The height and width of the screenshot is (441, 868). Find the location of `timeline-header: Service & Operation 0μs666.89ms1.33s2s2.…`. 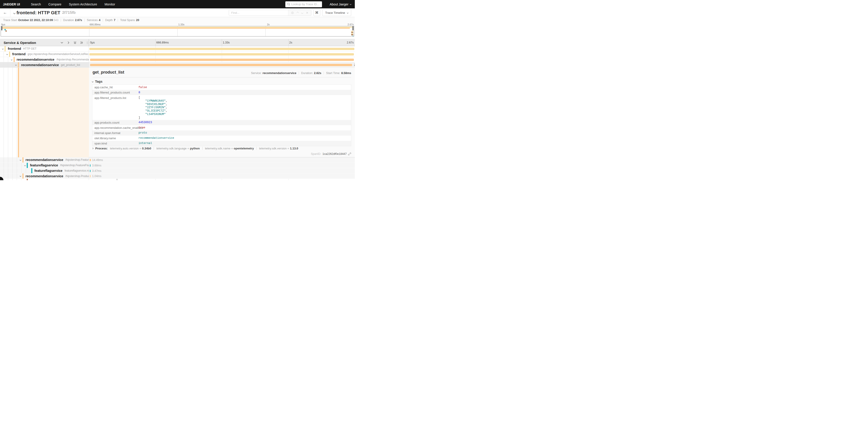

timeline-header: Service & Operation 0μs666.89ms1.33s2s2.… is located at coordinates (177, 42).